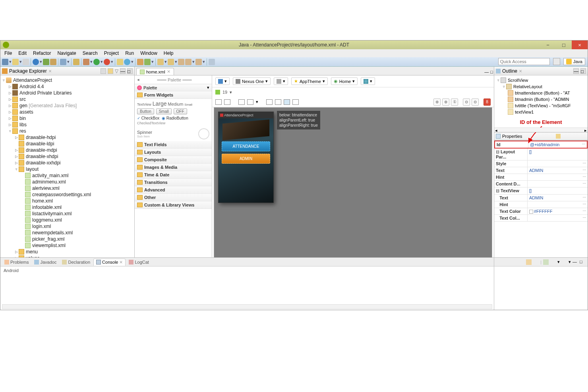 The height and width of the screenshot is (392, 588). What do you see at coordinates (536, 262) in the screenshot?
I see `console-btn2-icon` at bounding box center [536, 262].